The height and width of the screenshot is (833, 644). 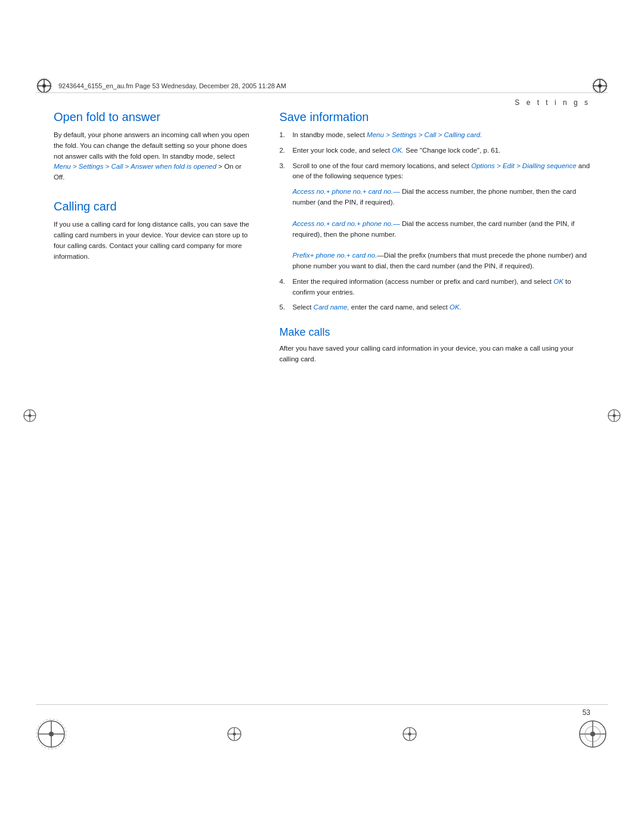 What do you see at coordinates (435, 229) in the screenshot?
I see `list-item-sub: Access no.+ phone no.+ card no.— Dial th…` at bounding box center [435, 229].